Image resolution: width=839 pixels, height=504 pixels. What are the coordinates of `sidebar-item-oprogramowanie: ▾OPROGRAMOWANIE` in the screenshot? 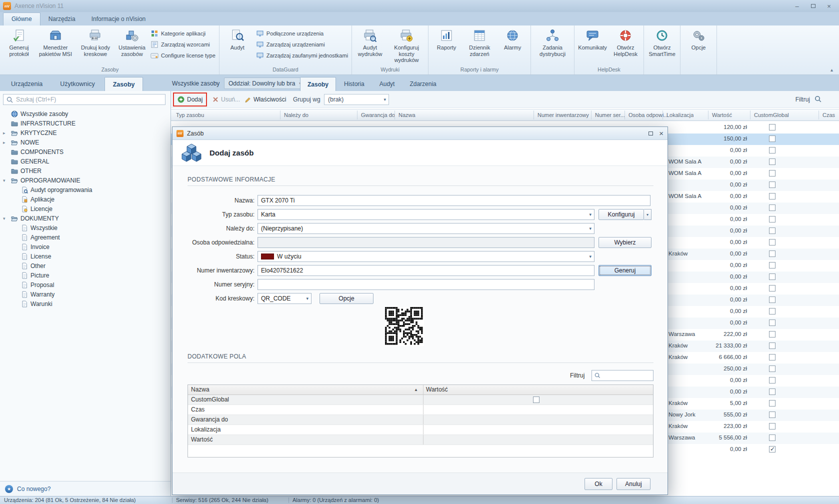 It's located at (85, 180).